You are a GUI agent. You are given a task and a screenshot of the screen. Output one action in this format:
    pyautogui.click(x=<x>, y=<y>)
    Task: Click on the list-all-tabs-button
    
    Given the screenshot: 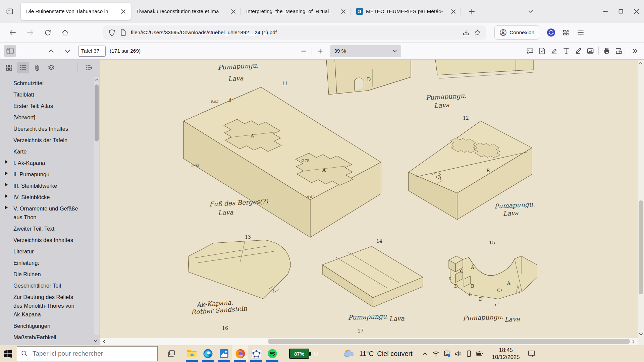 What is the action you would take?
    pyautogui.click(x=531, y=11)
    